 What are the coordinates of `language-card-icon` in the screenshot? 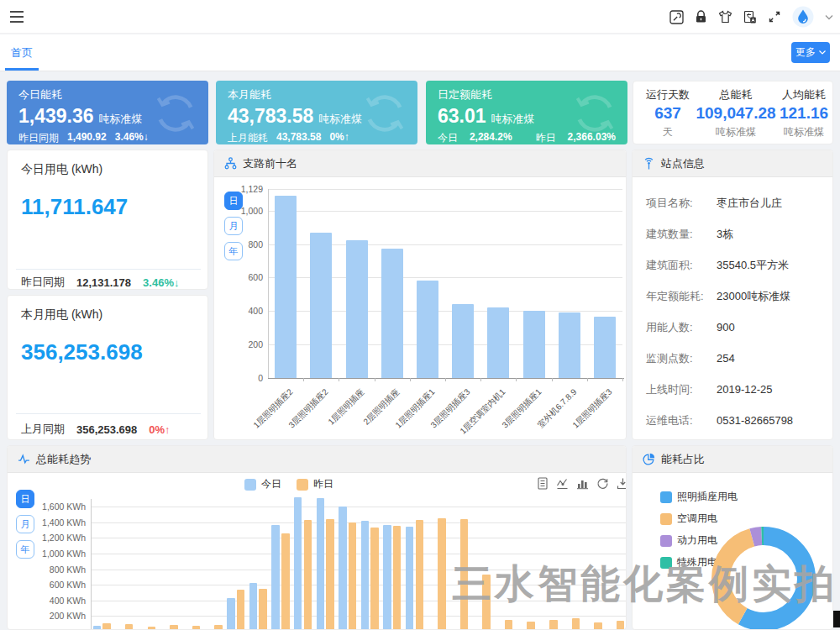 It's located at (750, 17).